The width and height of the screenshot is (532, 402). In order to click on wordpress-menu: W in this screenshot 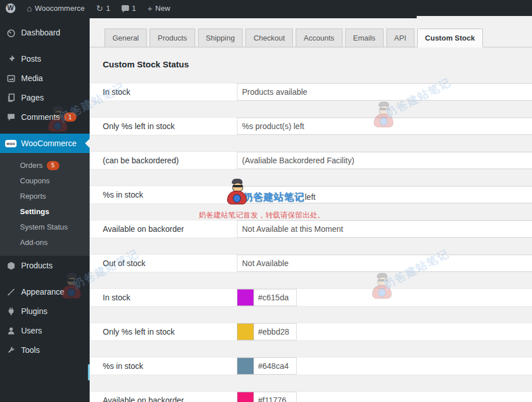, I will do `click(10, 8)`.